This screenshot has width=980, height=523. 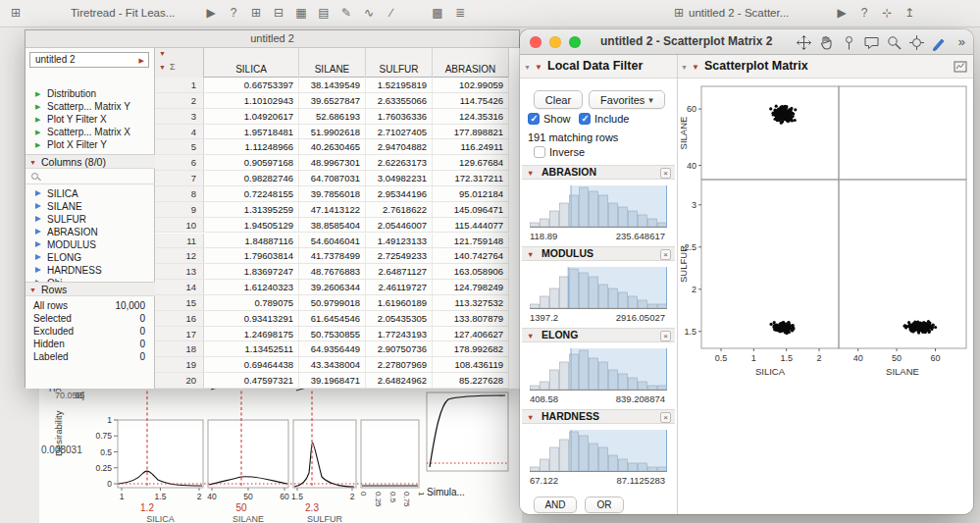 What do you see at coordinates (399, 131) in the screenshot?
I see `table-cell: 2.71027405` at bounding box center [399, 131].